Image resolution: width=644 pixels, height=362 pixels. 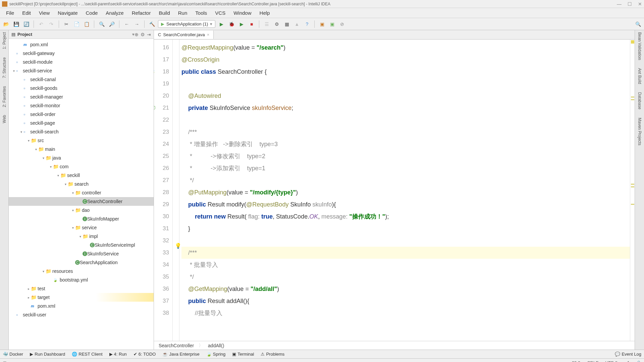 What do you see at coordinates (208, 35) in the screenshot?
I see `close-tab-icon: ×` at bounding box center [208, 35].